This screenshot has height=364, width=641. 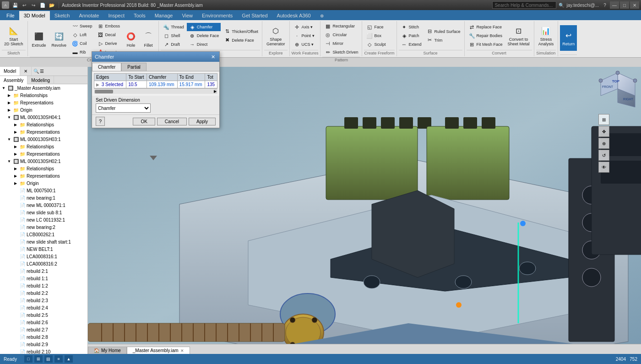 What do you see at coordinates (107, 67) in the screenshot?
I see `chamfer-tab-chamfer: Chamfer` at bounding box center [107, 67].